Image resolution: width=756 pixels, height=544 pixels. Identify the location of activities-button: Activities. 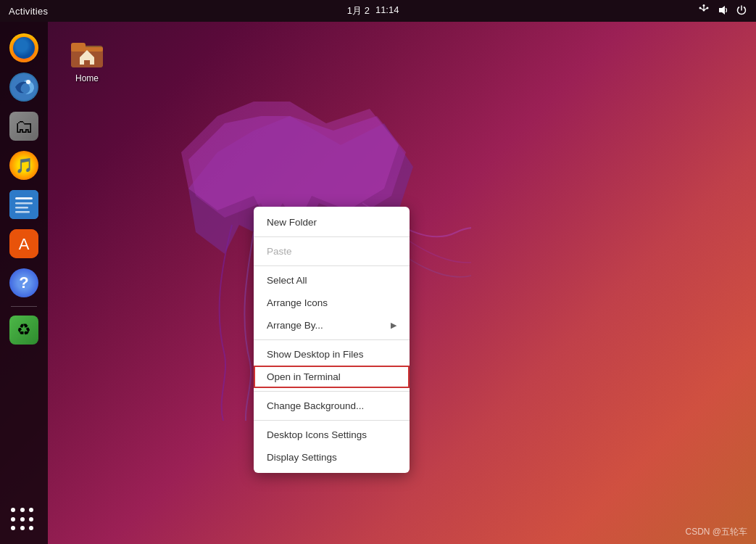
(28, 12).